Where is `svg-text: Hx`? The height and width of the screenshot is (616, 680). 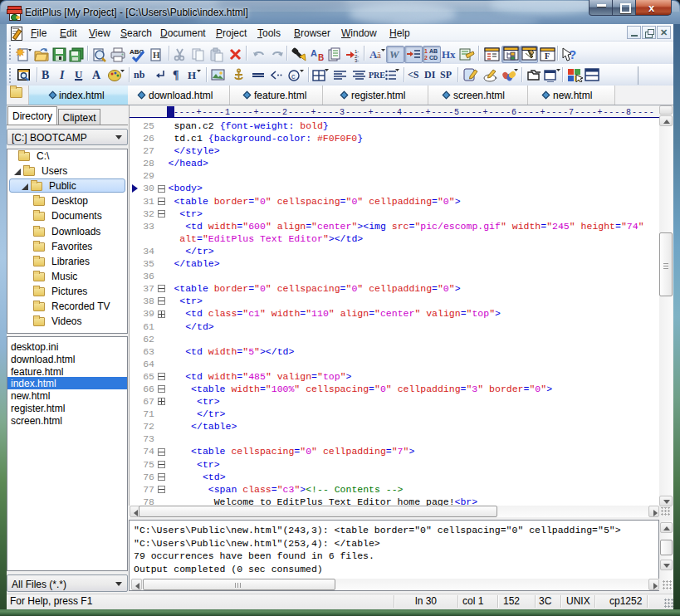
svg-text: Hx is located at coordinates (448, 55).